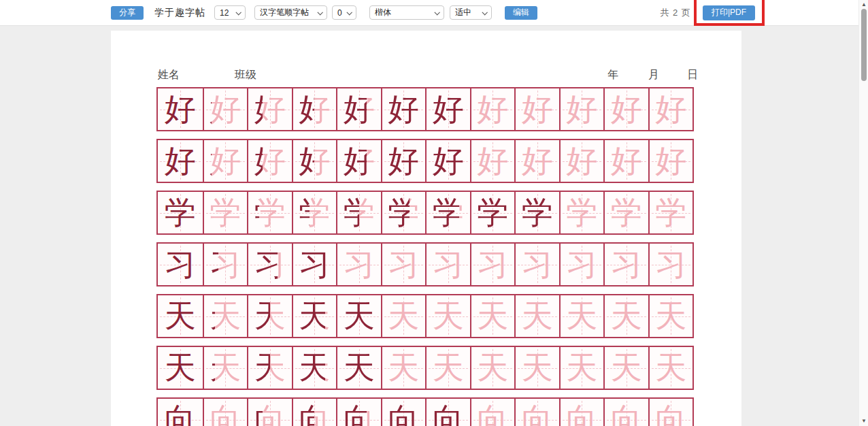 Image resolution: width=868 pixels, height=426 pixels. What do you see at coordinates (692, 75) in the screenshot?
I see `day-label: 日` at bounding box center [692, 75].